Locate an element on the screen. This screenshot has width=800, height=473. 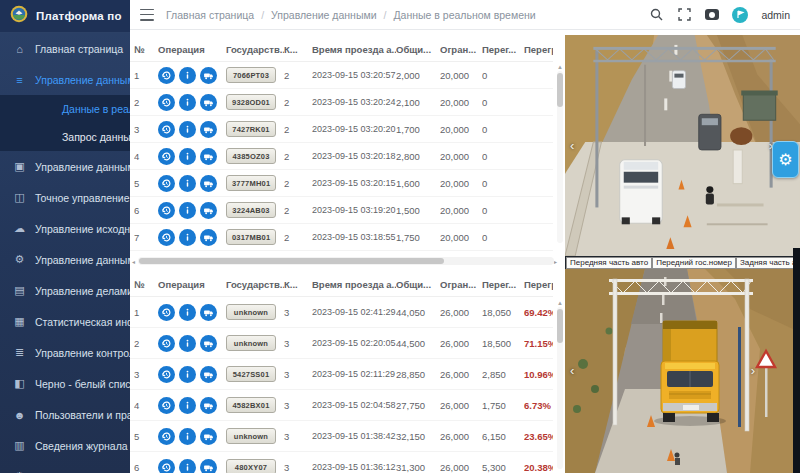
sidebar-item: ▤ Управление делами ∨ is located at coordinates (65, 290).